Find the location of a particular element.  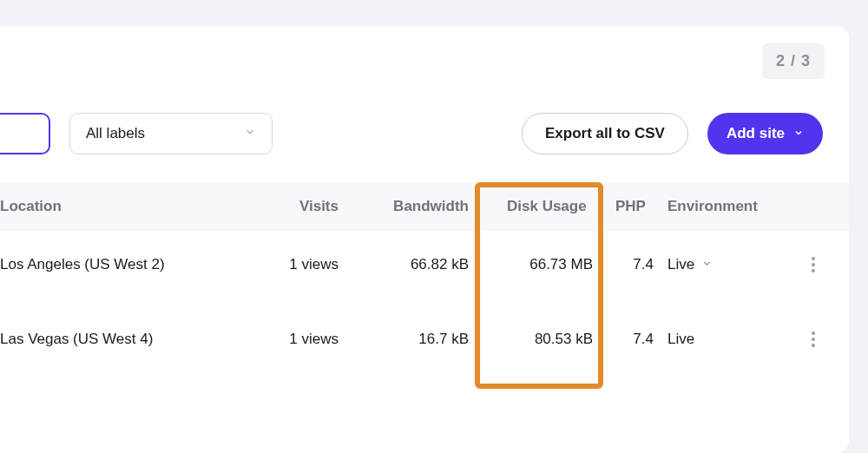

col-header-visits: Visits is located at coordinates (308, 207).